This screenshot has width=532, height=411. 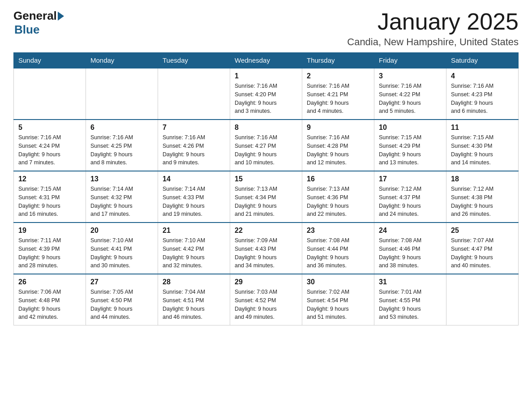 What do you see at coordinates (266, 150) in the screenshot?
I see `day-info: Sunrise: 7:16 AMSunset: 4:27 PMDaylight:…` at bounding box center [266, 150].